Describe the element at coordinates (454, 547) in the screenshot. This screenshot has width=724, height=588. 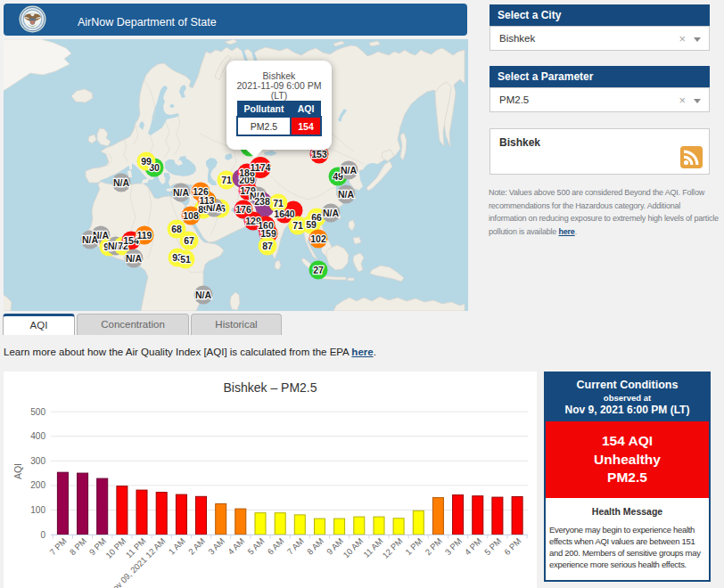
I see `svg-text: 3 PM` at that location.